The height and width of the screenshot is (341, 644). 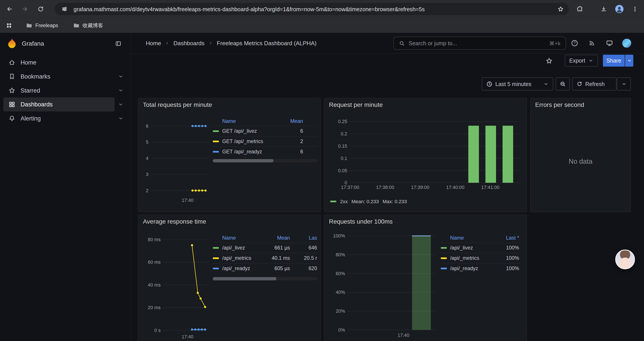 I want to click on help-button: ?, so click(x=574, y=43).